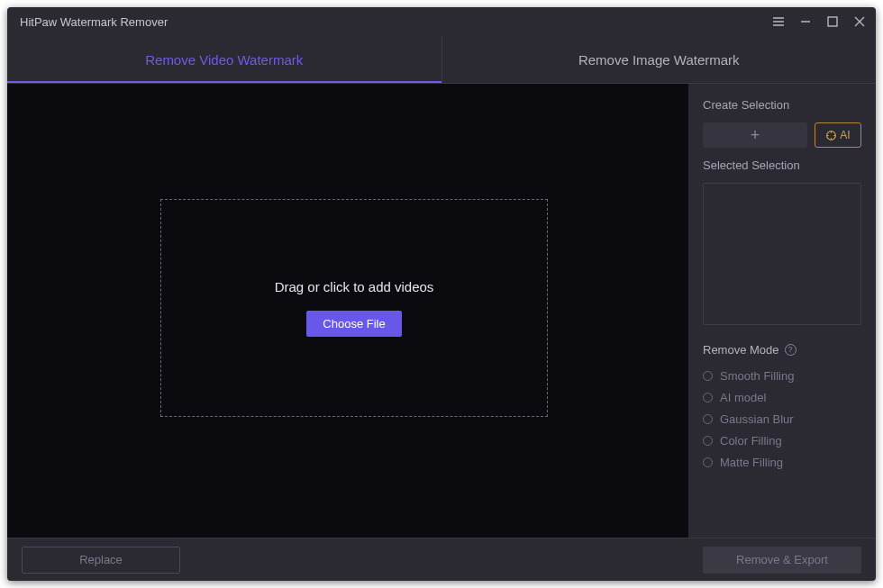  Describe the element at coordinates (782, 254) in the screenshot. I see `selected-selection-box` at that location.